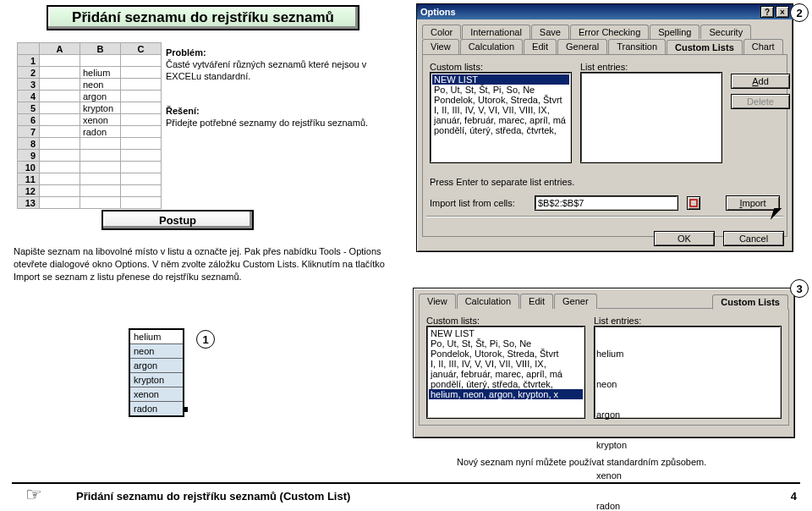  Describe the element at coordinates (183, 111) in the screenshot. I see `solution-heading: Řešení:` at that location.